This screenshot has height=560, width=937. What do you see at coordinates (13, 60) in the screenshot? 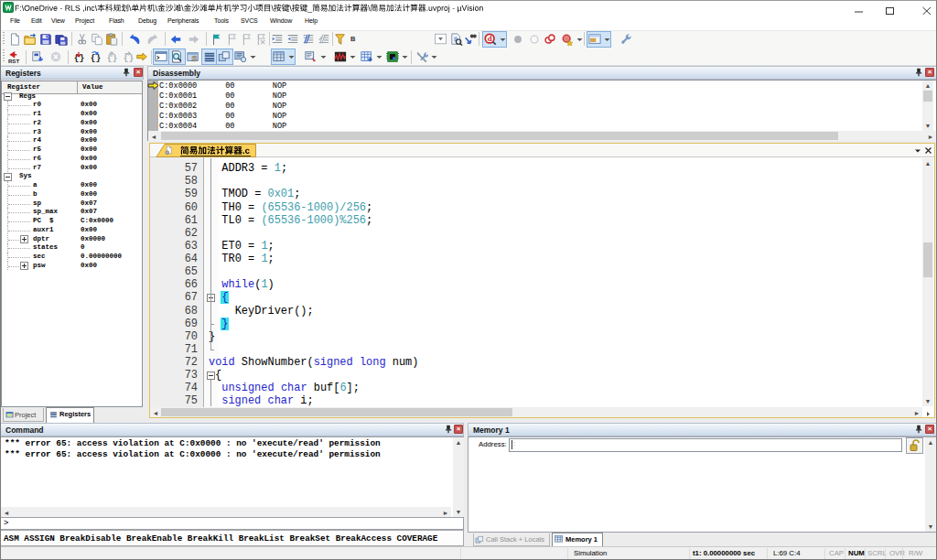
I see `svg-text: RST` at bounding box center [13, 60].